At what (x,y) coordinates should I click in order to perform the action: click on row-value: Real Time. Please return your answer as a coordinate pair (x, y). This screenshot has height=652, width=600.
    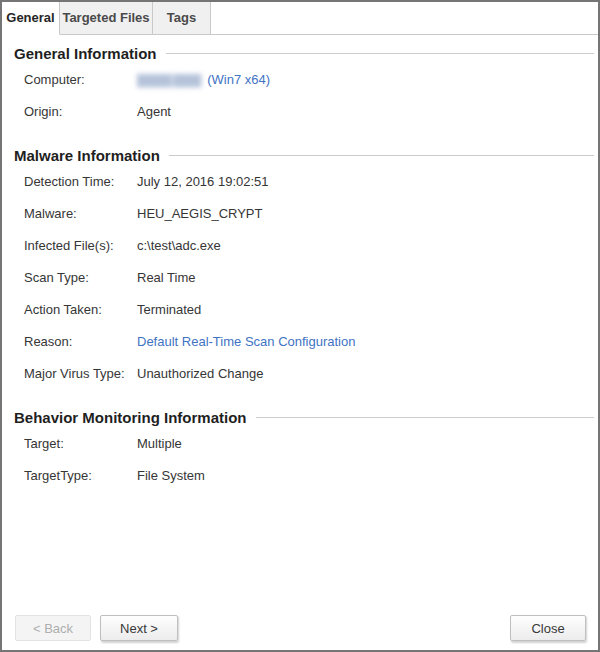
    Looking at the image, I should click on (166, 278).